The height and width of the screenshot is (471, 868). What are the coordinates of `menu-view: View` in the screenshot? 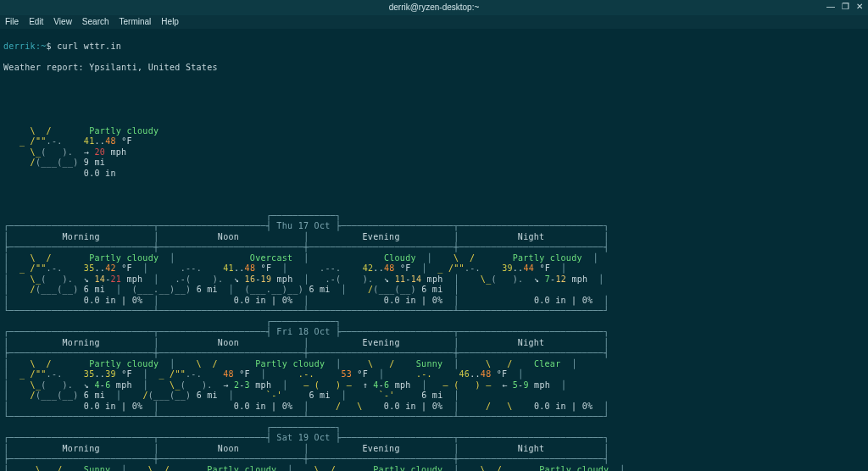 It's located at (63, 22).